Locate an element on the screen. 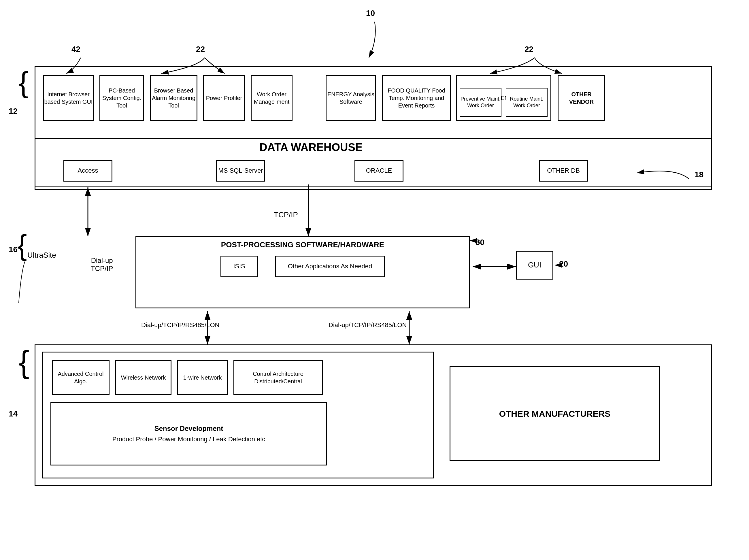  post-processing-box: POST-PROCESSING SOFTWARE/HARDWARE ISIS O… is located at coordinates (303, 272).